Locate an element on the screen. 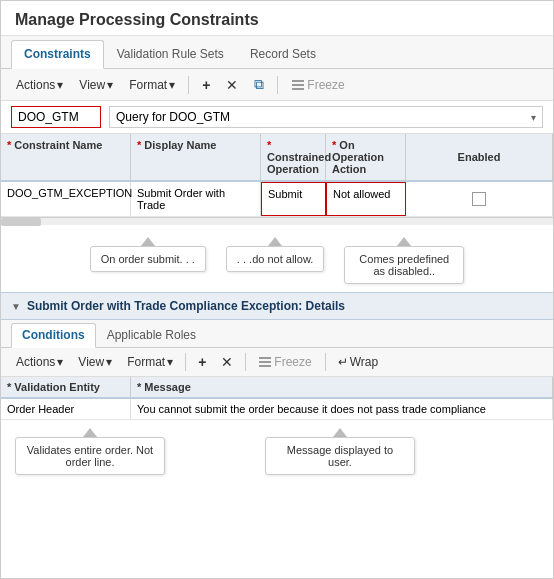  inner-format-label: Format is located at coordinates (146, 362).